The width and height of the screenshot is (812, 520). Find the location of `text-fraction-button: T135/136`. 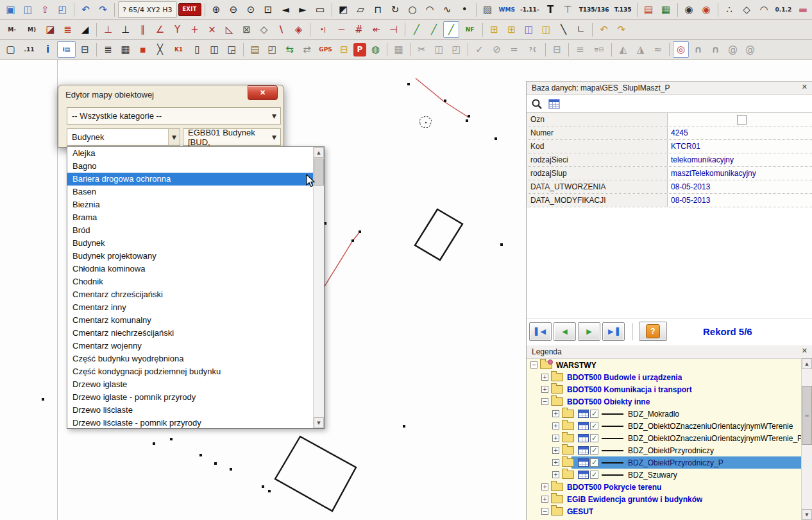

text-fraction-button: T135/136 is located at coordinates (594, 10).